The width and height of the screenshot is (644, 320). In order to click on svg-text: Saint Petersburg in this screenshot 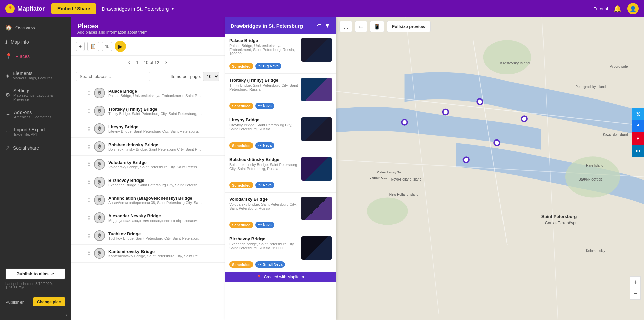, I will do `click(559, 216)`.